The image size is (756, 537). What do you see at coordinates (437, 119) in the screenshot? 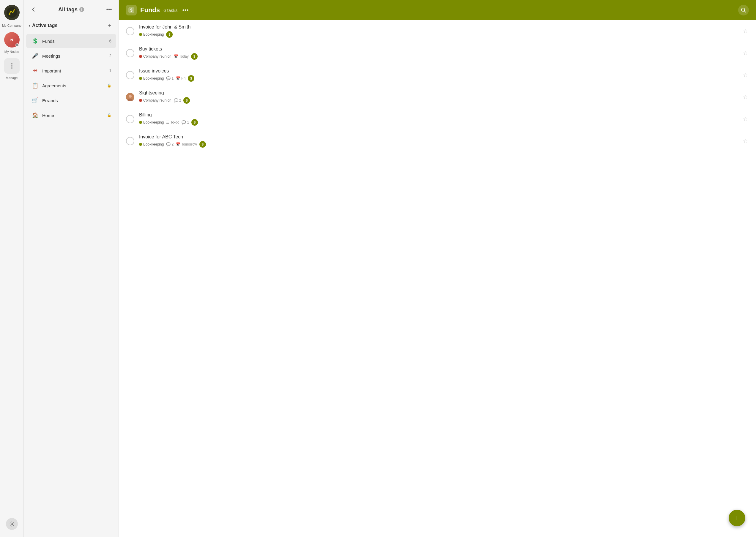
I see `table-row: Billing Bookkeeping ☰ To-do 💬 1 S` at bounding box center [437, 119].